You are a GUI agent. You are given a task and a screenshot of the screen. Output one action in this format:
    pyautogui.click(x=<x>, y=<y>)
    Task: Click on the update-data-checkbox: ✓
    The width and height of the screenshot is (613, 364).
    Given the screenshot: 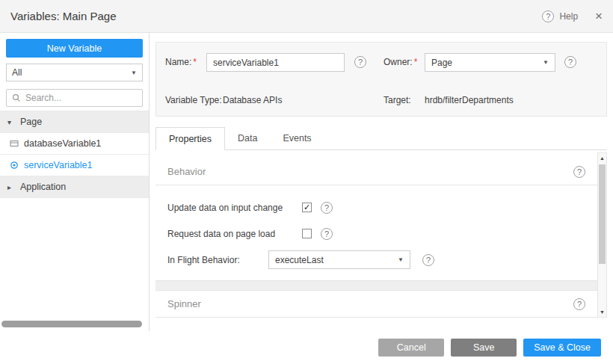 What is the action you would take?
    pyautogui.click(x=306, y=208)
    